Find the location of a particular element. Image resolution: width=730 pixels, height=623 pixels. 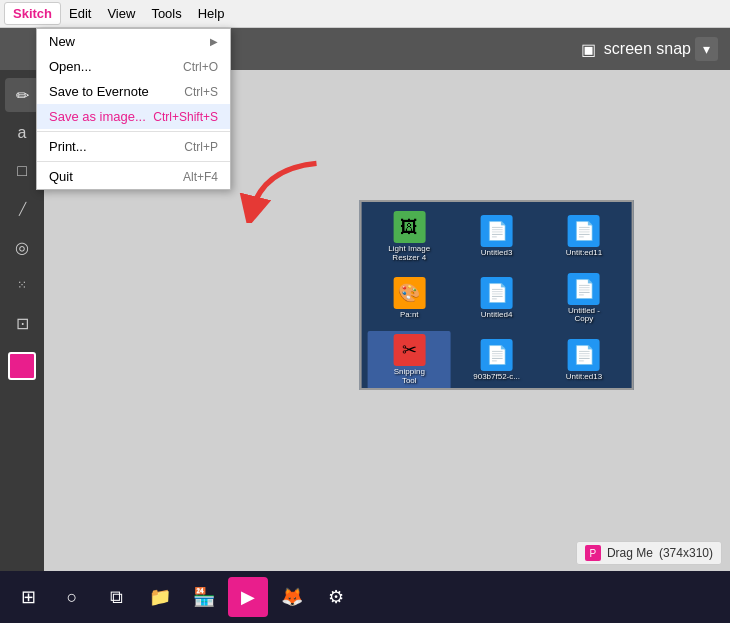

dropdown-button: ▾ is located at coordinates (706, 49).